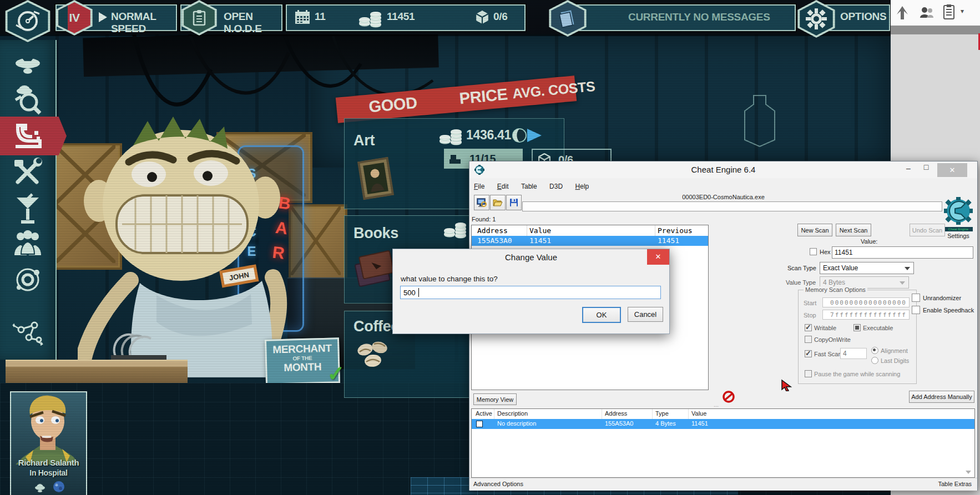 Image resolution: width=980 pixels, height=495 pixels. What do you see at coordinates (699, 17) in the screenshot?
I see `messages-label: CURRENTLY NO MESSAGES` at bounding box center [699, 17].